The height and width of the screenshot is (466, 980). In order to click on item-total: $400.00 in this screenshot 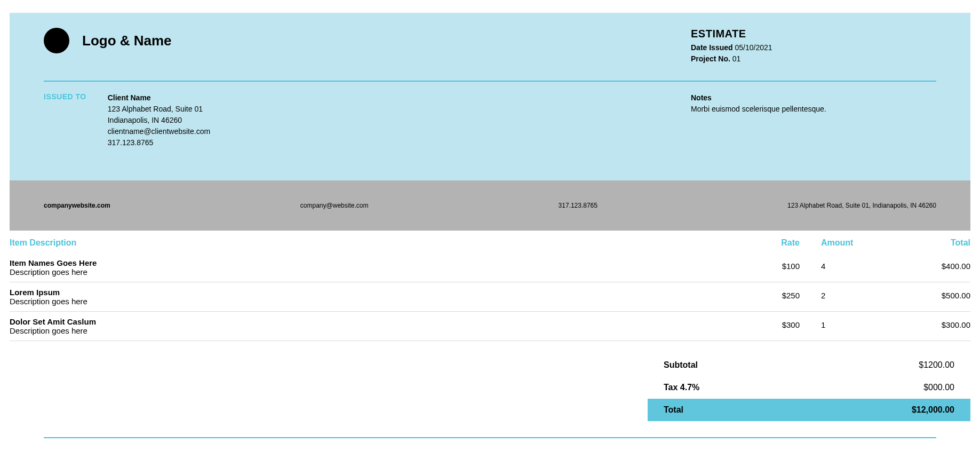, I will do `click(928, 265)`.